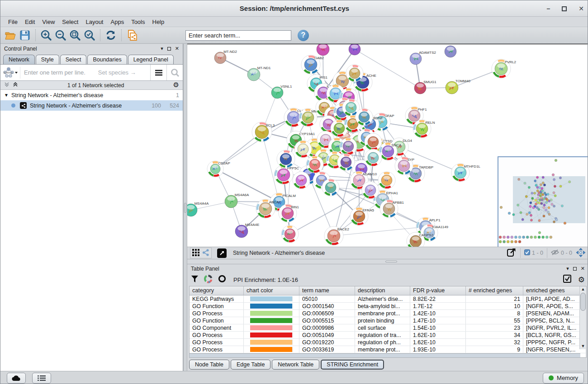 The image size is (588, 384). What do you see at coordinates (138, 22) in the screenshot?
I see `menu-tools: Tools` at bounding box center [138, 22].